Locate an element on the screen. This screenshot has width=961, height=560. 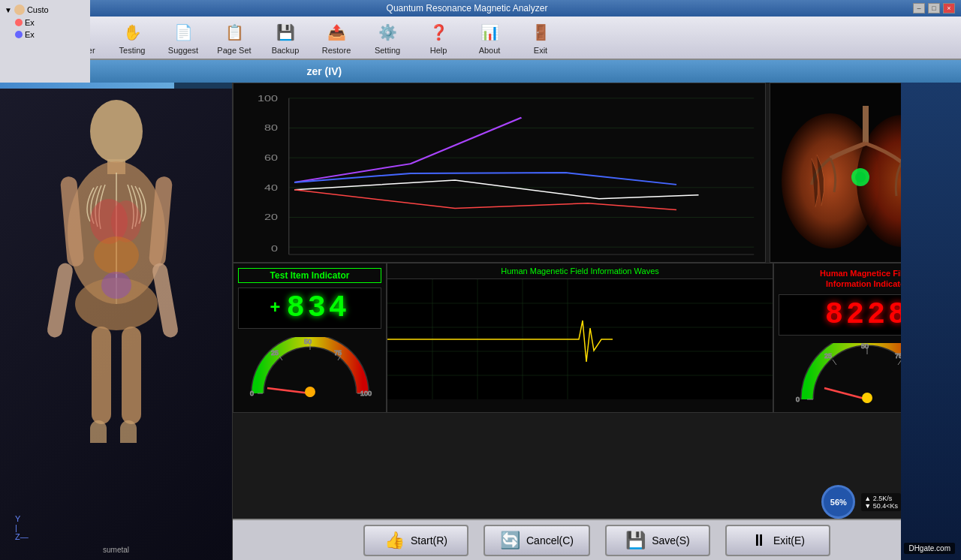
toolbar-icon-testing: ✋ is located at coordinates (132, 32).